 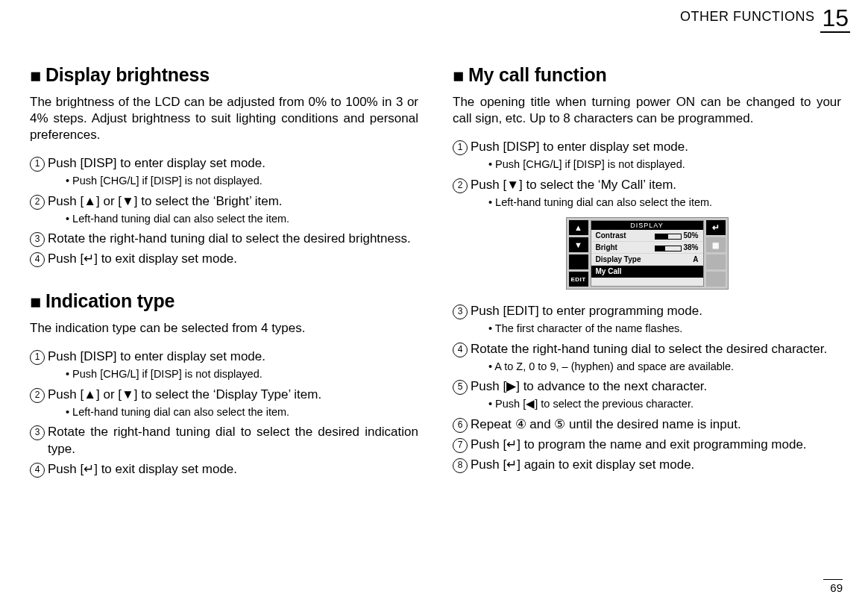 I want to click on step: 4Rotate the right-hand tuning dial to se…, so click(x=647, y=358).